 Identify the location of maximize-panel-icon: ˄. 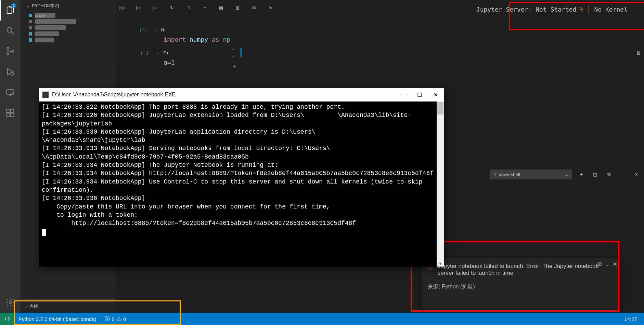
(622, 174).